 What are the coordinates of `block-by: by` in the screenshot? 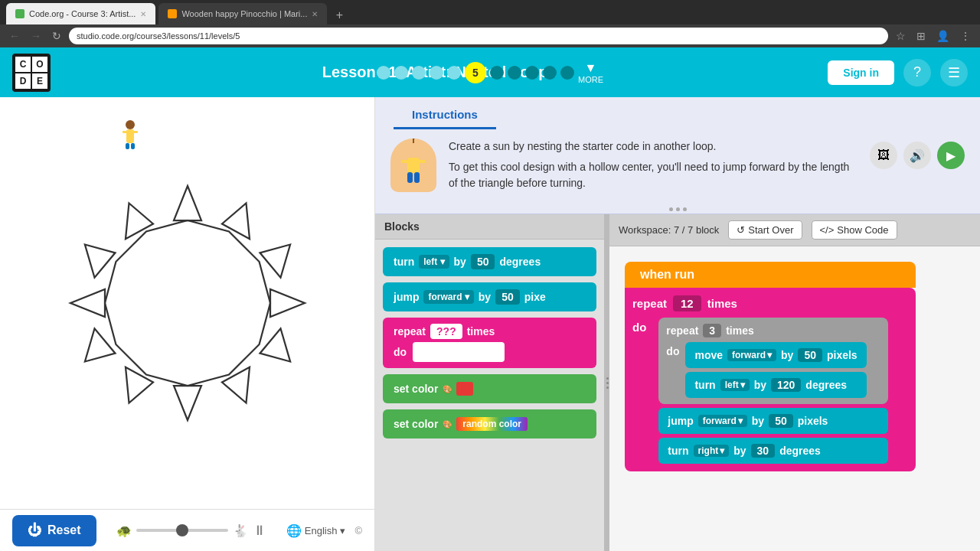 It's located at (460, 262).